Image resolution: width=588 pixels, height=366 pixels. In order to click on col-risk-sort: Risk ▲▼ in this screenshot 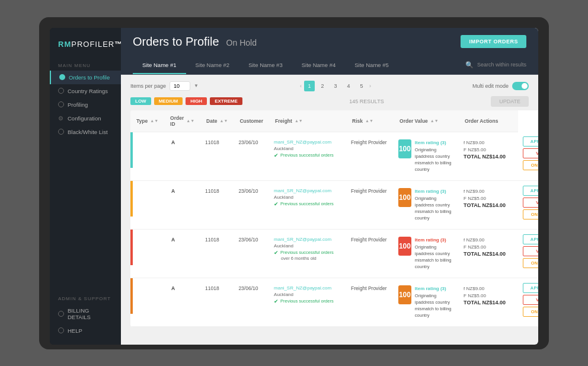, I will do `click(370, 121)`.